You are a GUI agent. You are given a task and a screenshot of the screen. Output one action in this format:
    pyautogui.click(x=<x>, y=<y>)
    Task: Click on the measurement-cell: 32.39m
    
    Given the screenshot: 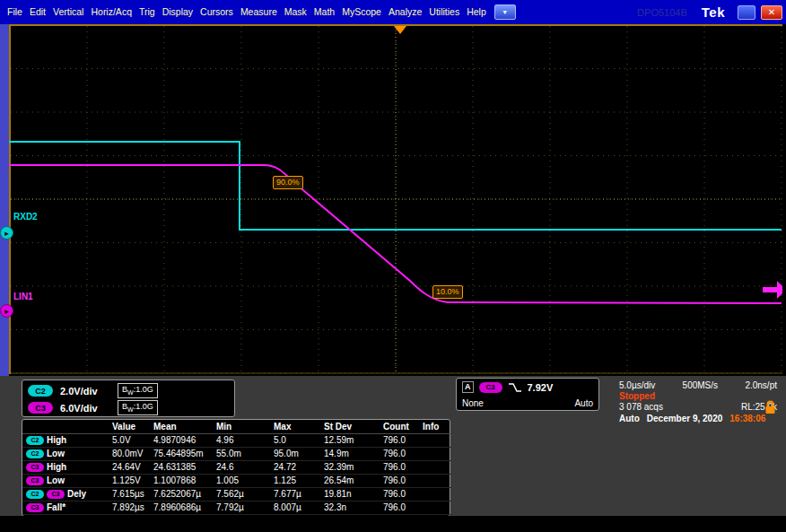 What is the action you would take?
    pyautogui.click(x=354, y=468)
    